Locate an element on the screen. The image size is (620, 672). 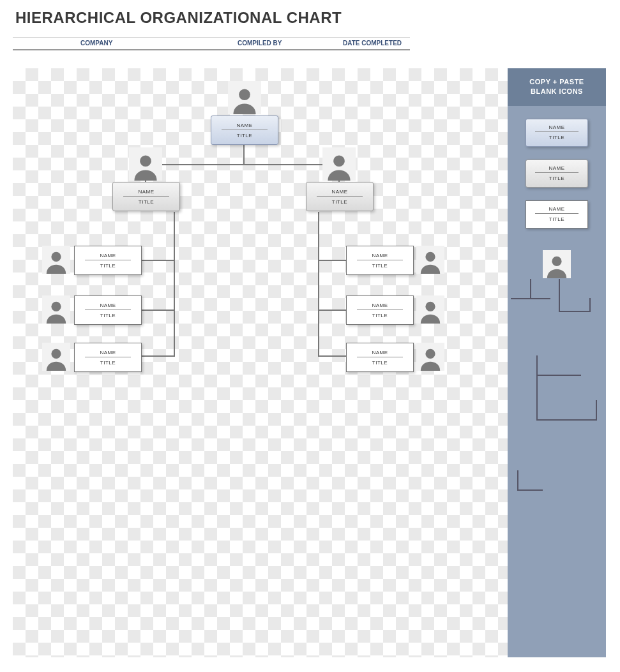
sidebar-title: COPY + PASTE BLANK ICONS is located at coordinates (557, 87).